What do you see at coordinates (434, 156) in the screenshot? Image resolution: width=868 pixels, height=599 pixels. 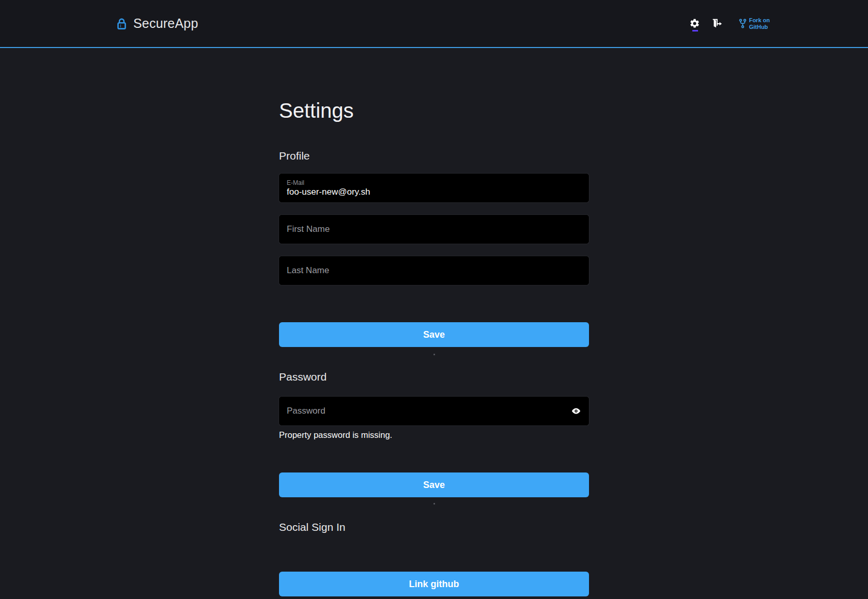 I see `profile-section-heading: Profile` at bounding box center [434, 156].